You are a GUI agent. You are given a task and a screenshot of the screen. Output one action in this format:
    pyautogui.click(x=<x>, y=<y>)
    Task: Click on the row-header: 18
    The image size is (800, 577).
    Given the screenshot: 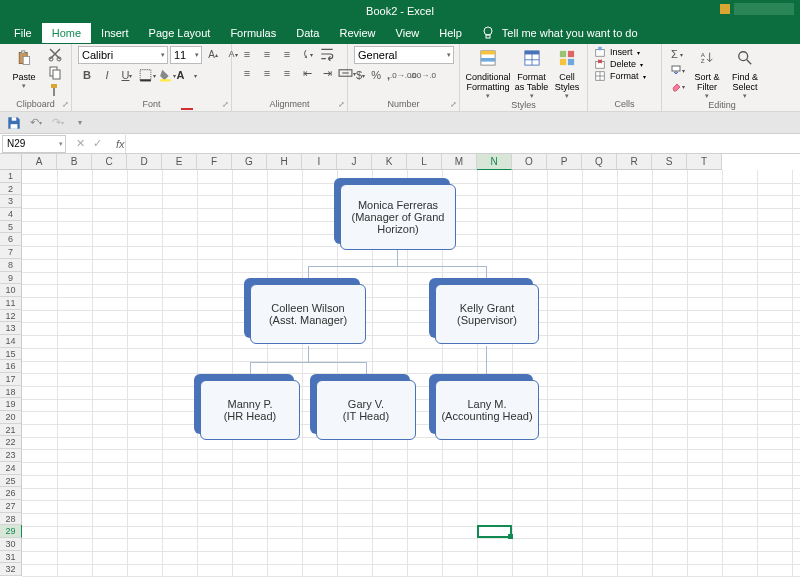 What is the action you would take?
    pyautogui.click(x=11, y=392)
    